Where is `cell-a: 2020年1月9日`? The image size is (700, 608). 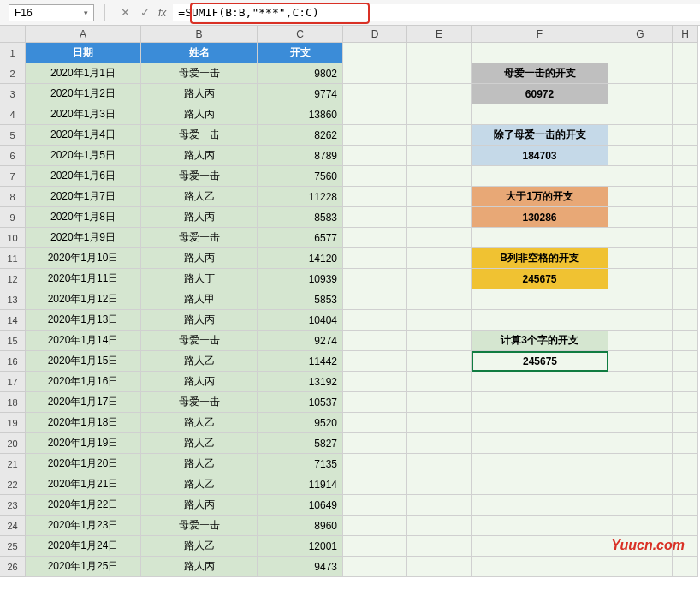 cell-a: 2020年1月9日 is located at coordinates (84, 238).